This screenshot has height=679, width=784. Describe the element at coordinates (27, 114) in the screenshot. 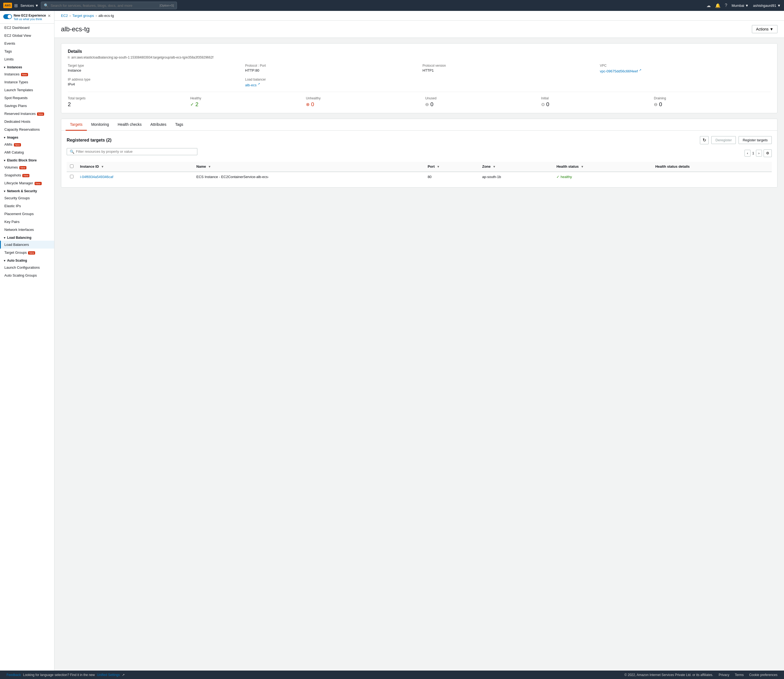

I see `sidebar-item-reserved-instances: Reserved Instances` at that location.